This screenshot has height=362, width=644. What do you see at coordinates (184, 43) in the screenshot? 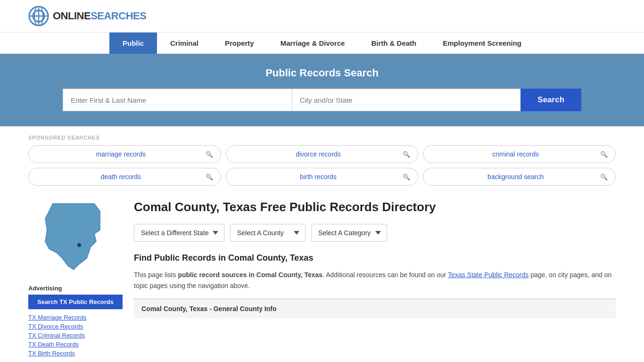
I see `nav-item-criminal: Criminal` at bounding box center [184, 43].